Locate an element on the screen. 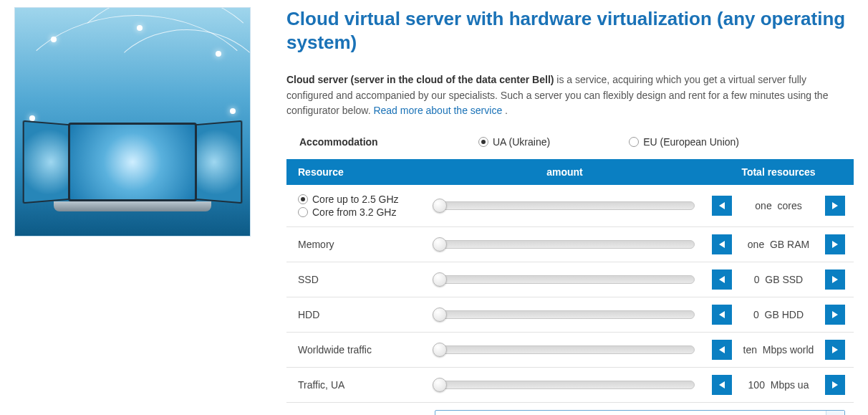 The height and width of the screenshot is (415, 868). resource-label-os: operating system is located at coordinates (357, 409).